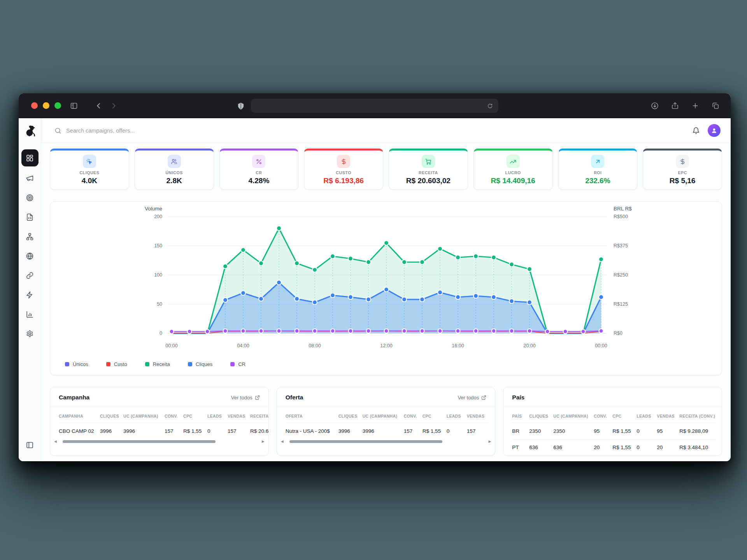 The image size is (747, 560). I want to click on kpi-value: R$ 20.603,02, so click(428, 181).